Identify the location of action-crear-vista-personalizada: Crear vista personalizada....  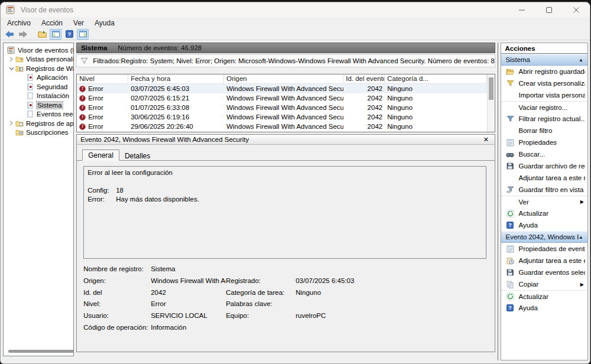
(544, 83).